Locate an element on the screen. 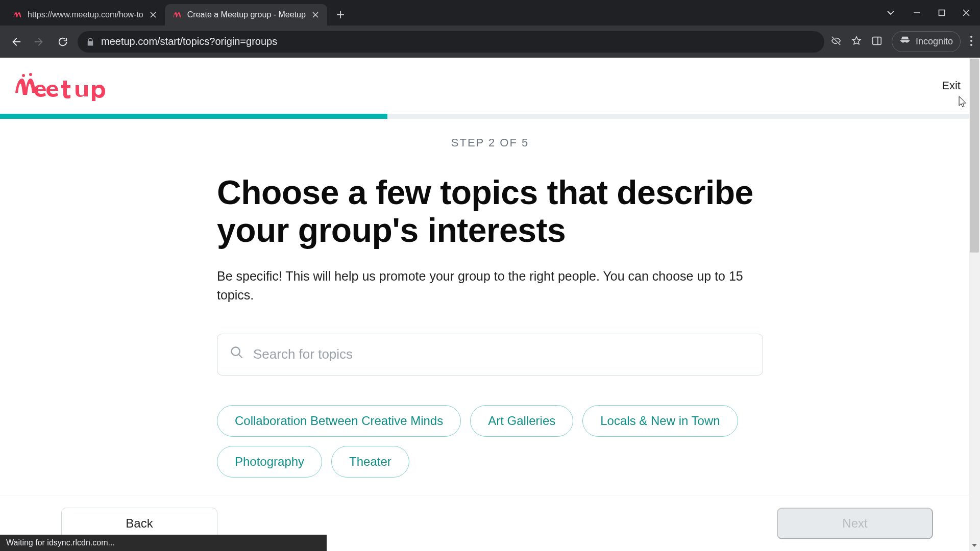 The width and height of the screenshot is (980, 551). topic-chip: Locals & New in Town is located at coordinates (660, 421).